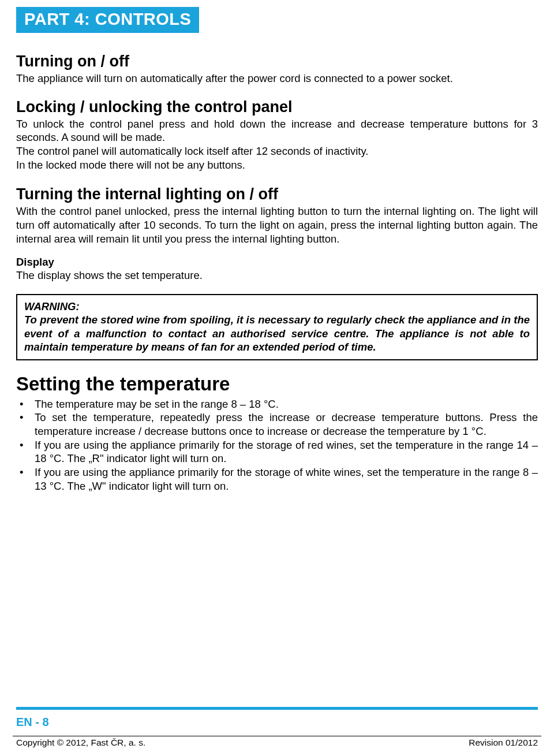  I want to click on list-item: To set the temperature, repeatedly press…, so click(284, 424).